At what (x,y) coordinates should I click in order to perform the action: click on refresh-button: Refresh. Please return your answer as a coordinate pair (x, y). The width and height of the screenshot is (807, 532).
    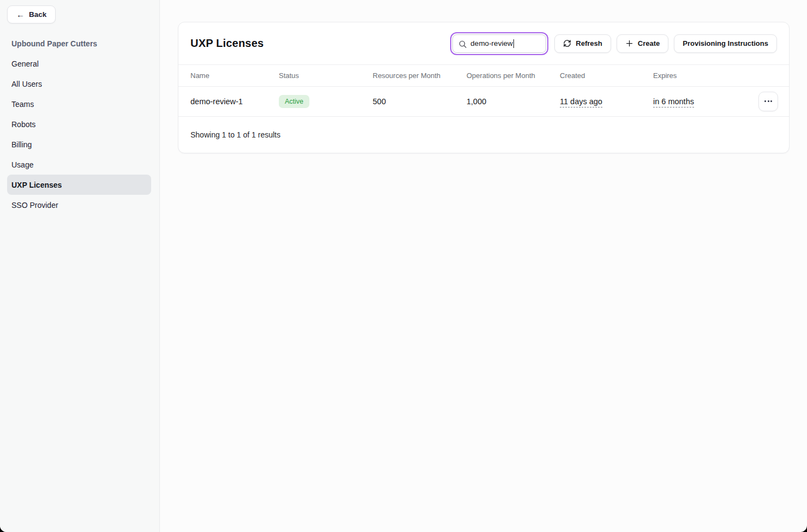
    Looking at the image, I should click on (583, 44).